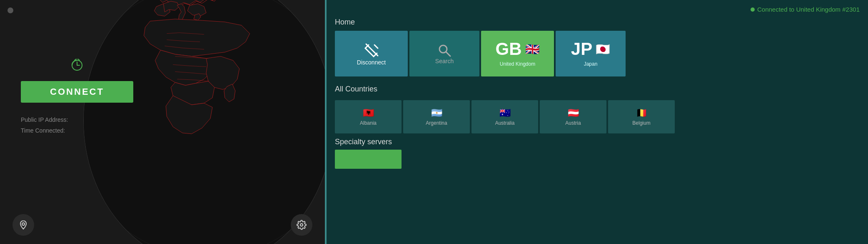 Image resolution: width=868 pixels, height=244 pixels. What do you see at coordinates (573, 123) in the screenshot?
I see `country-name: Austria` at bounding box center [573, 123].